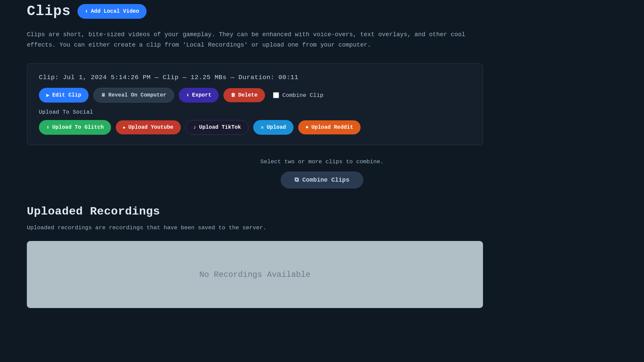  I want to click on uploaded-recordings-description: Uploaded recordings are recordings that …, so click(322, 228).